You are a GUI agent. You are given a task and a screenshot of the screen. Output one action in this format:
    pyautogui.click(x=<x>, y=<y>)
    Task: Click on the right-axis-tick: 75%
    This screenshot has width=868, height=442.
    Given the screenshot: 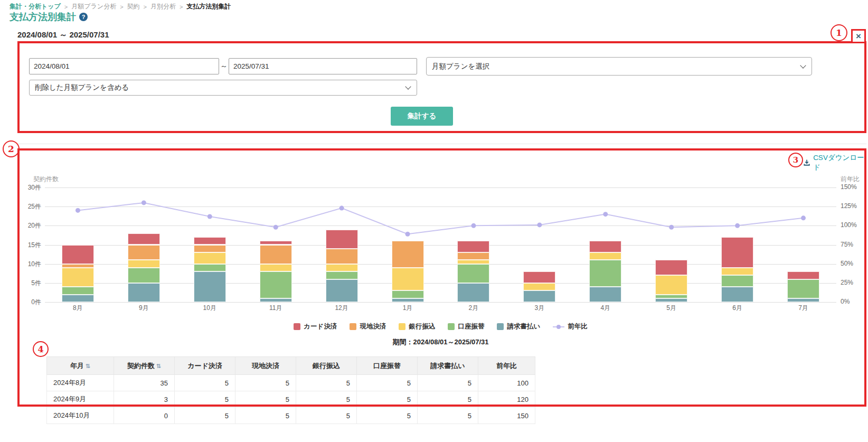 What is the action you would take?
    pyautogui.click(x=847, y=244)
    